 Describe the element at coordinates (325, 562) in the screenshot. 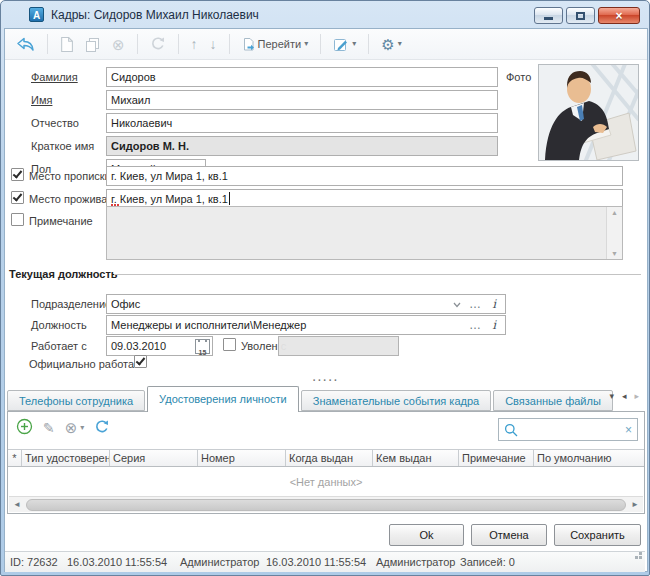

I see `status-bar: ID: 72632 16.03.2010 11:55:54 Администра…` at that location.